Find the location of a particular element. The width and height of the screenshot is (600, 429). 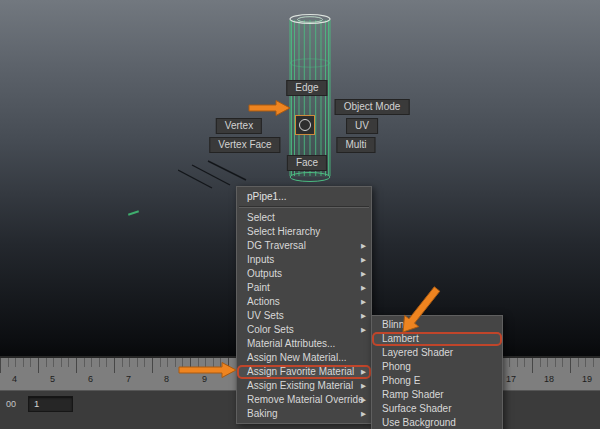

marking-menu-vertex: Vertex is located at coordinates (239, 126).